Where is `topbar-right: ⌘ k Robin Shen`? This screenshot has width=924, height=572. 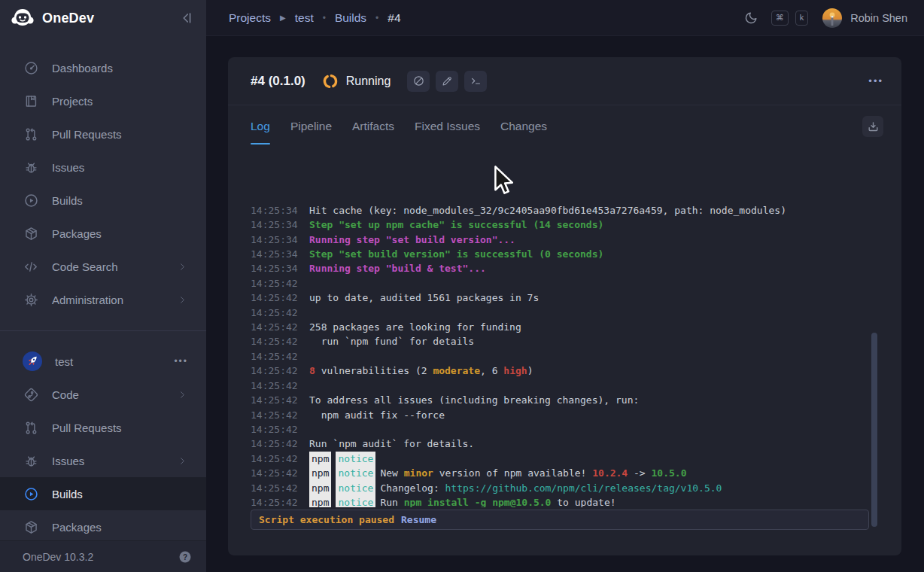 topbar-right: ⌘ k Robin Shen is located at coordinates (826, 18).